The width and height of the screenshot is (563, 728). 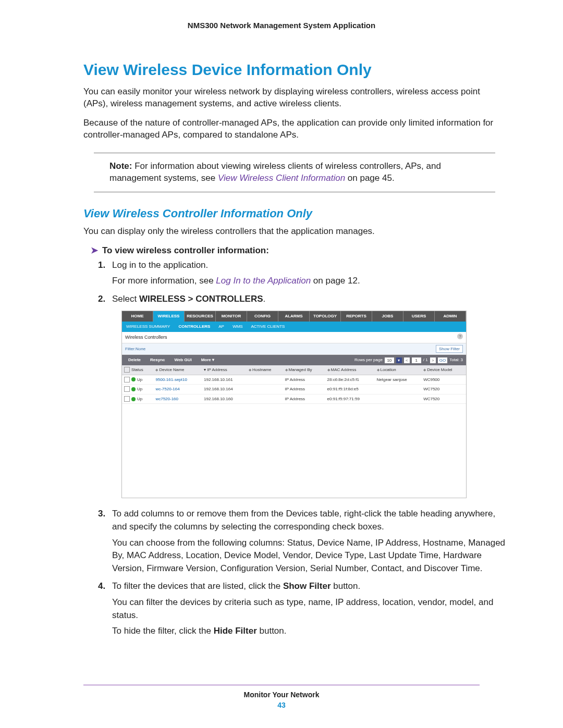 What do you see at coordinates (325, 316) in the screenshot?
I see `nav-topology: TOPOLOGY` at bounding box center [325, 316].